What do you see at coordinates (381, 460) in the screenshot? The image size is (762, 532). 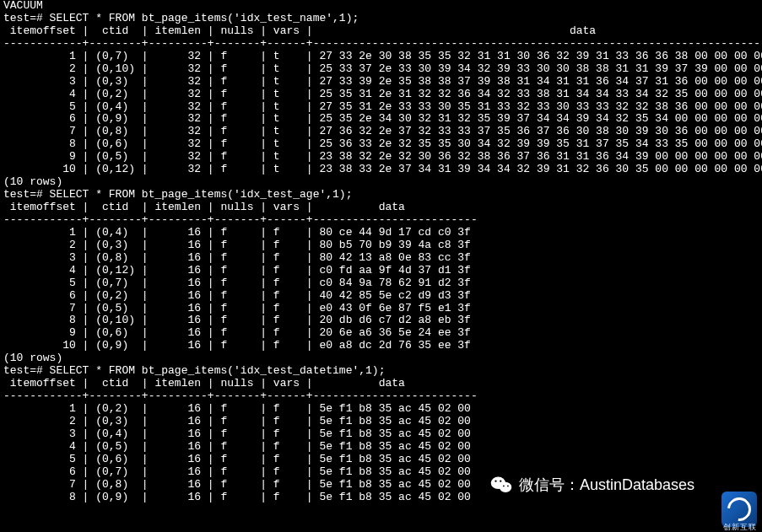 I see `terminal-line: 5 | (0,6) | 16 | f | f | 5e f1 b8 35 ac …` at bounding box center [381, 460].